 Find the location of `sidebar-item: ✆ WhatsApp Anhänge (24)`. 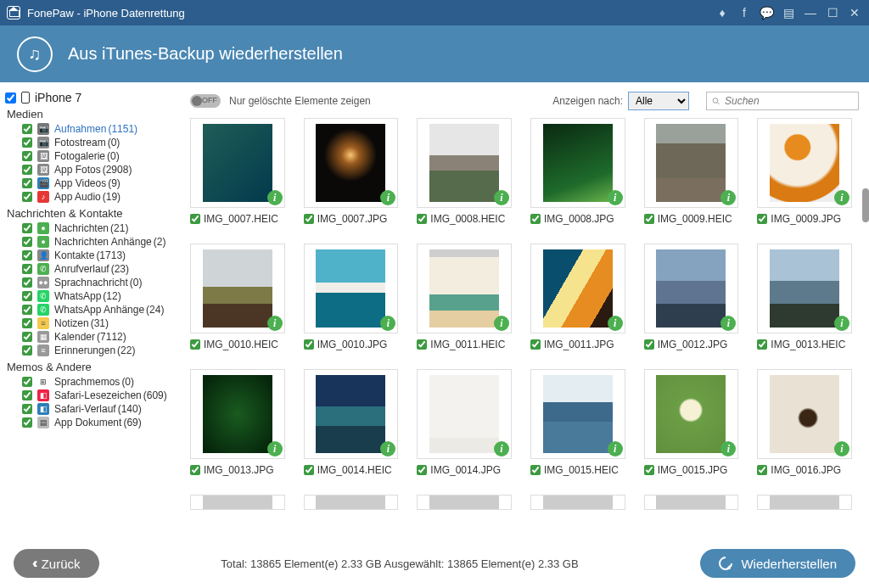

sidebar-item: ✆ WhatsApp Anhänge (24) is located at coordinates (90, 310).